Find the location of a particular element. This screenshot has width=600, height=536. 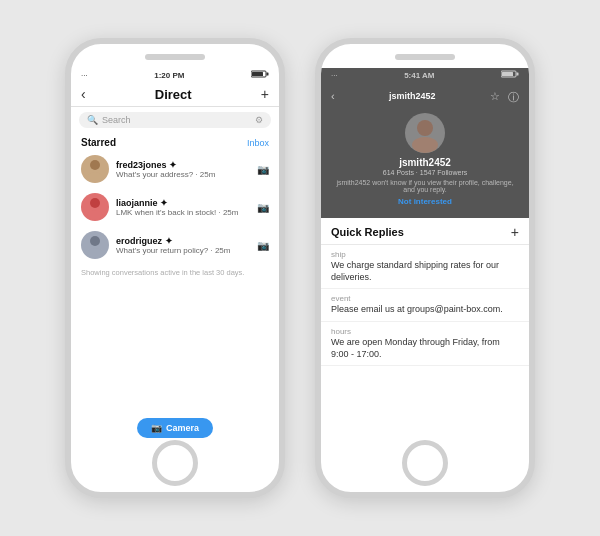

info-icon: ⓘ is located at coordinates (514, 98).